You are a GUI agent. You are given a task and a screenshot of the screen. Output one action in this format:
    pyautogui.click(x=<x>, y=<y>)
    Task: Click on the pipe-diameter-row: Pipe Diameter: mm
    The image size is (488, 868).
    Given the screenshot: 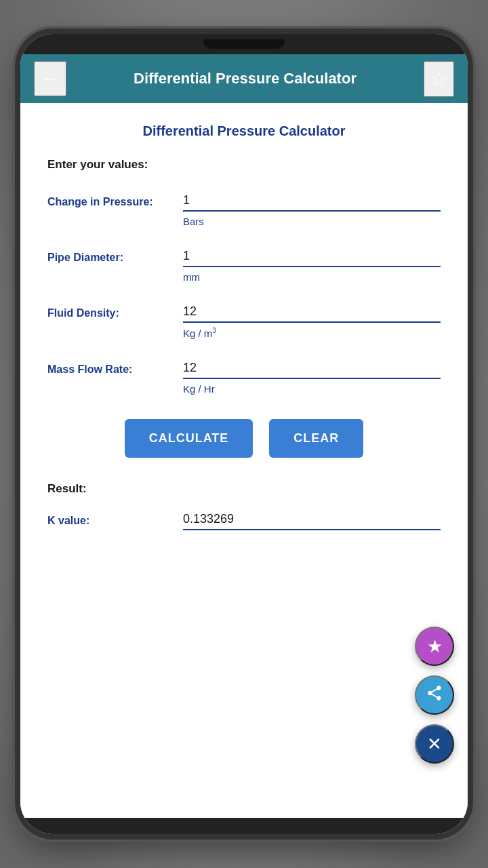 What is the action you would take?
    pyautogui.click(x=244, y=264)
    